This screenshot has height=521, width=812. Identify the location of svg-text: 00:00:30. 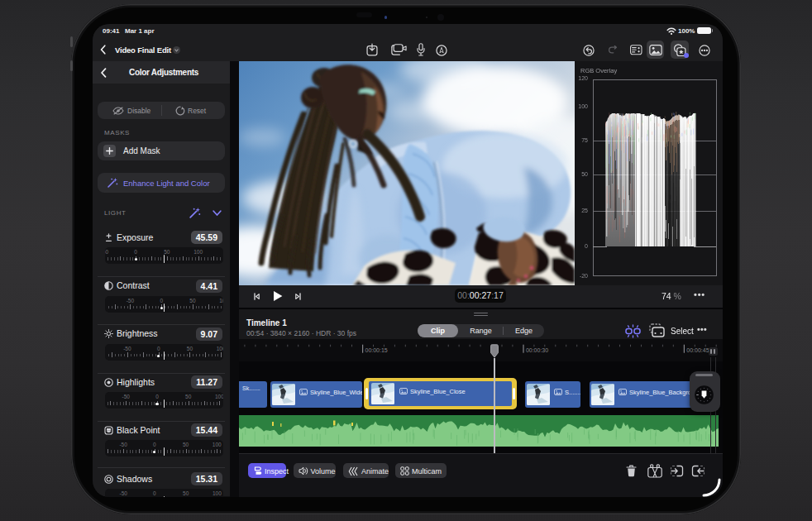
(537, 351).